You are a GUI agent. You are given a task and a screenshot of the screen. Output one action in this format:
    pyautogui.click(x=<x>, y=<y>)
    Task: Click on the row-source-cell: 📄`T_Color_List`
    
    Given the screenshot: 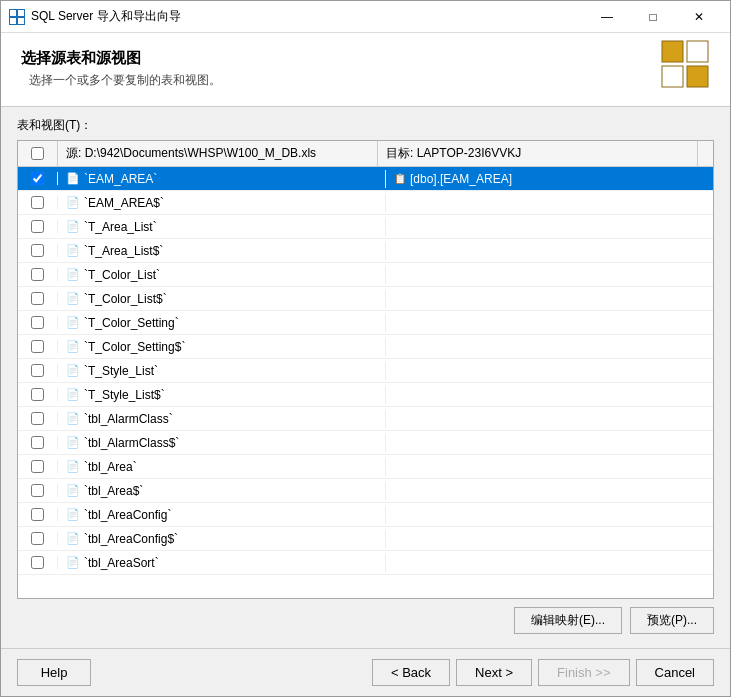 What is the action you would take?
    pyautogui.click(x=222, y=275)
    